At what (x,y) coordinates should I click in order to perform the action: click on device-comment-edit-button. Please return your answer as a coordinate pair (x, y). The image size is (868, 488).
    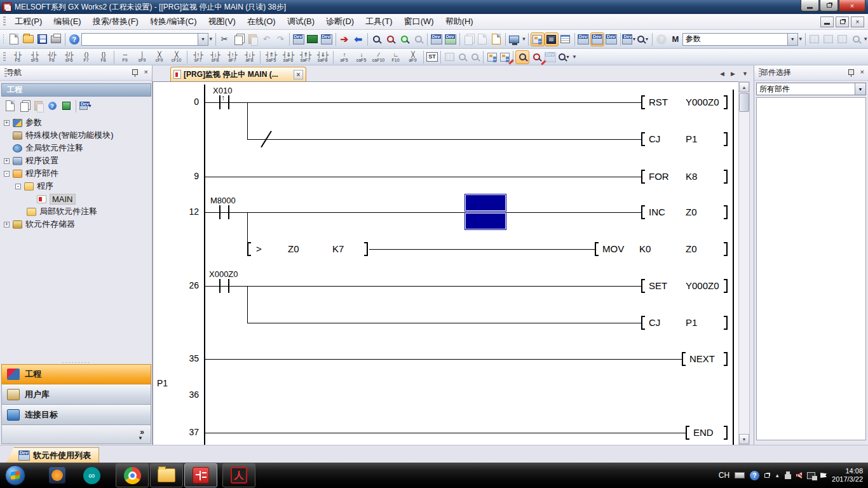
    Looking at the image, I should click on (583, 39).